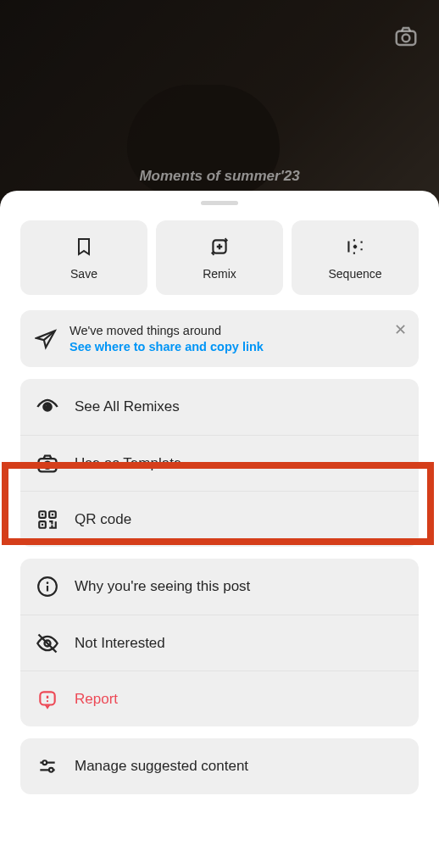 The height and width of the screenshot is (868, 439). I want to click on menu-section-3: Manage suggested content, so click(220, 766).